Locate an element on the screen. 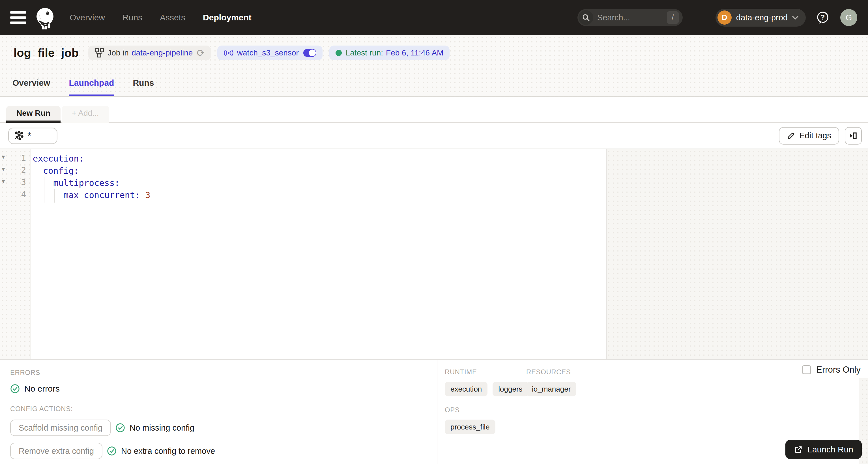  config-actions-label: CONFIG ACTIONS: is located at coordinates (223, 409).